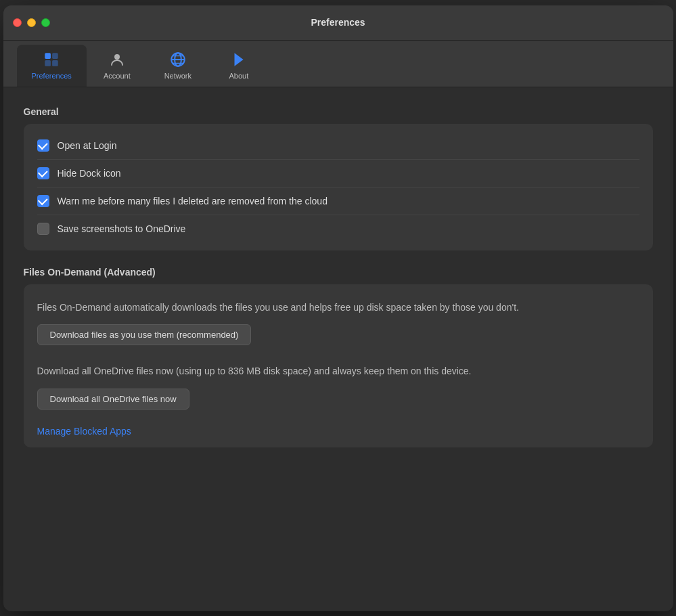 Image resolution: width=676 pixels, height=616 pixels. What do you see at coordinates (51, 66) in the screenshot?
I see `tab-preferences: Preferences` at bounding box center [51, 66].